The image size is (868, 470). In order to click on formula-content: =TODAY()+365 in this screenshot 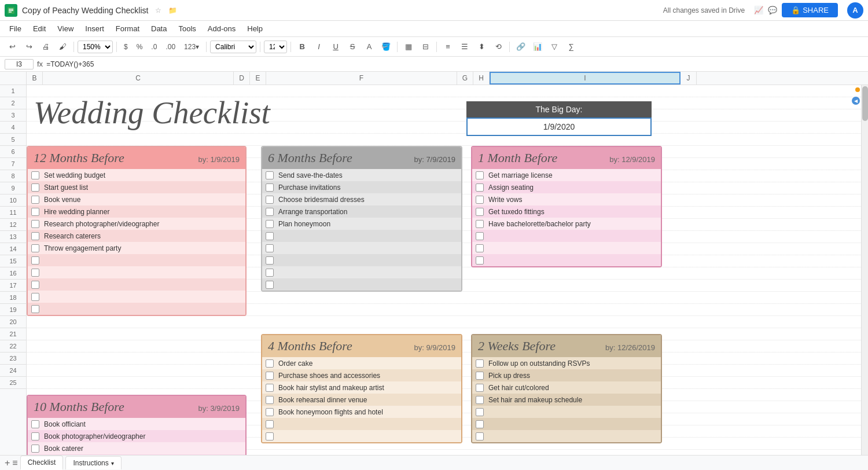, I will do `click(70, 64)`.